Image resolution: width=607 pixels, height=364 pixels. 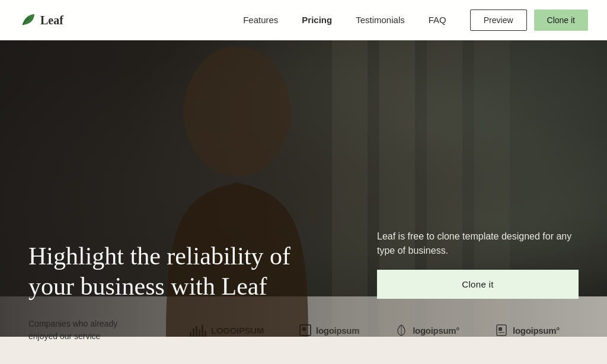 What do you see at coordinates (381, 20) in the screenshot?
I see `nav-testimonials: Testimonials` at bounding box center [381, 20].